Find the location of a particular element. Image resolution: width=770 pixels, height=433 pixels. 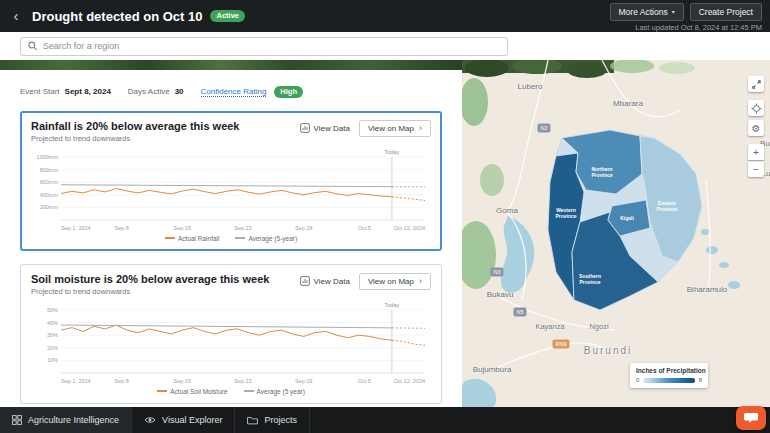

svg-text: 200mm is located at coordinates (50, 207).